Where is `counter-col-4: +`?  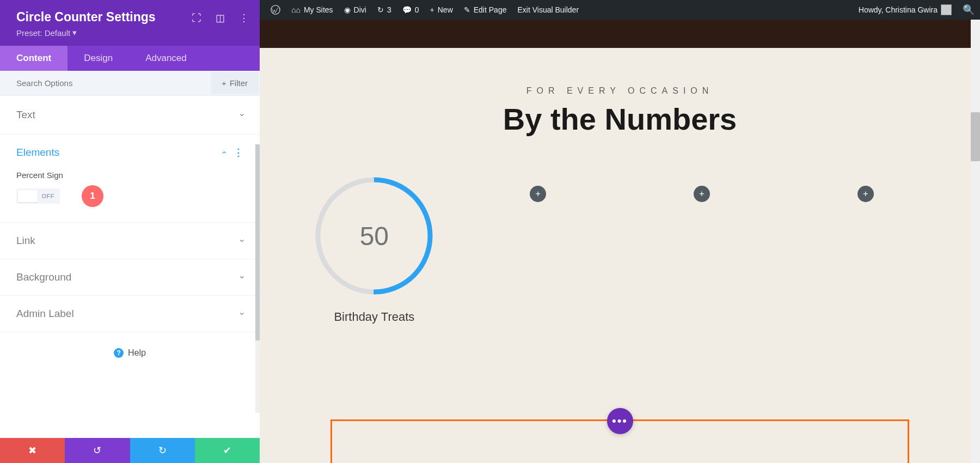
counter-col-4: + is located at coordinates (866, 249).